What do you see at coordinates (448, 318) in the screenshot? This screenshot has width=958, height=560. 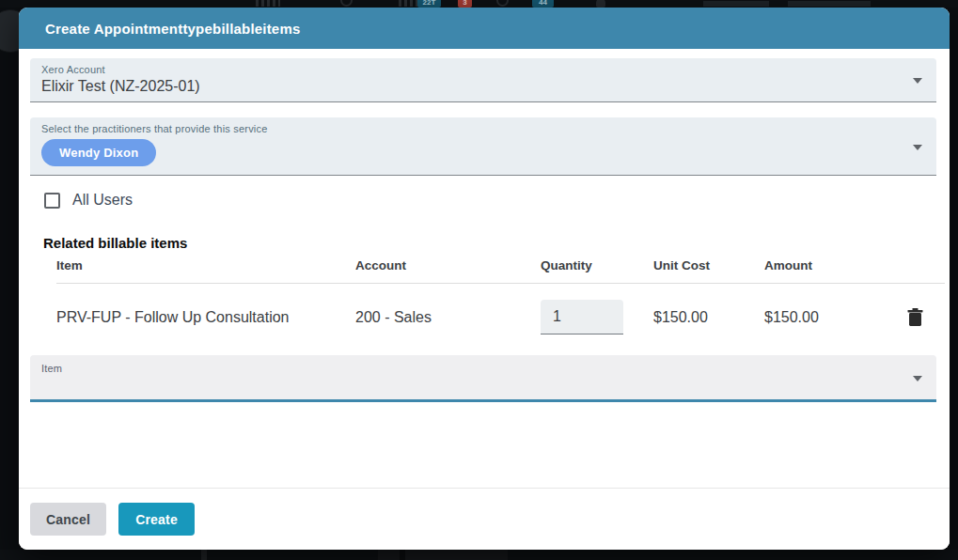 I see `row-account: 200 - Sales` at bounding box center [448, 318].